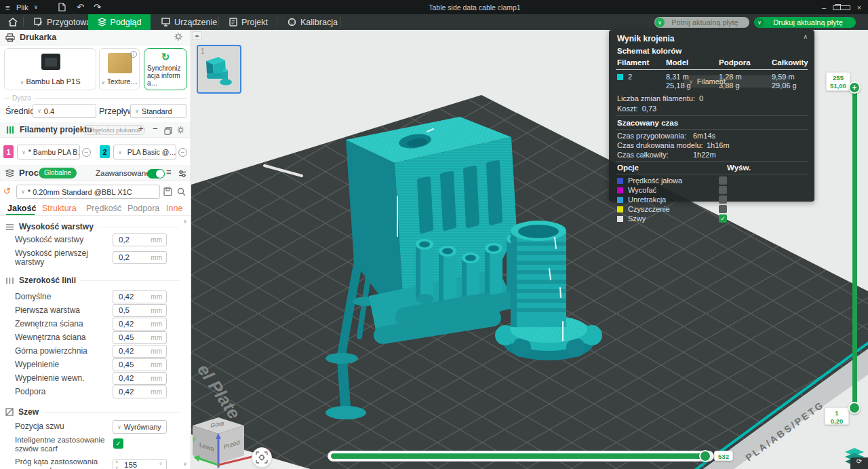 This screenshot has width=868, height=469. What do you see at coordinates (145, 152) in the screenshot?
I see `filament-2-select: ∨ PLA Basic @…` at bounding box center [145, 152].